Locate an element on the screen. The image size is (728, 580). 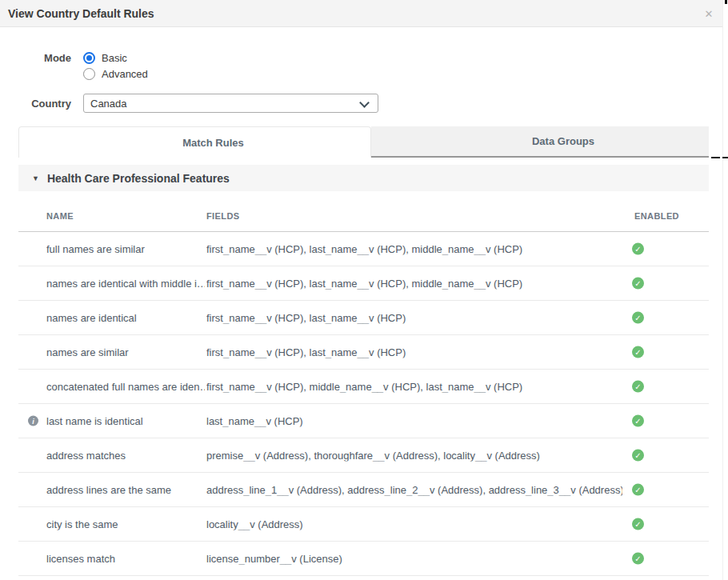
column-header-name: NAME is located at coordinates (60, 216).